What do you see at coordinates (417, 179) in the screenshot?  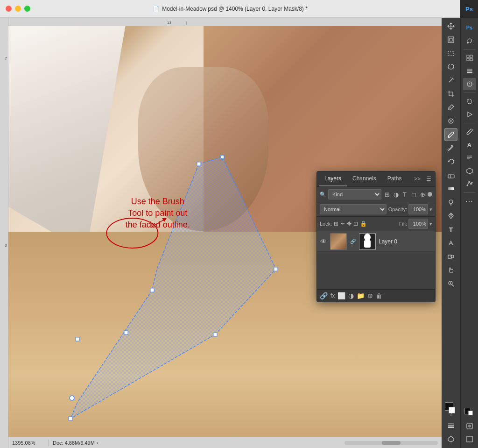 I see `panel-expand-btn: >>` at bounding box center [417, 179].